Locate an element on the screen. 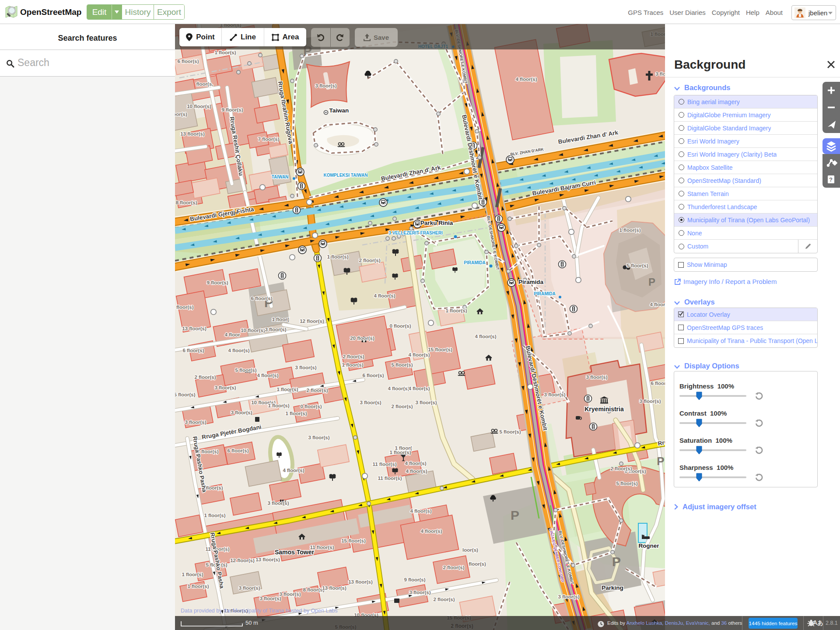 The width and height of the screenshot is (840, 630). svg-text: 0 floor(s) is located at coordinates (400, 326).